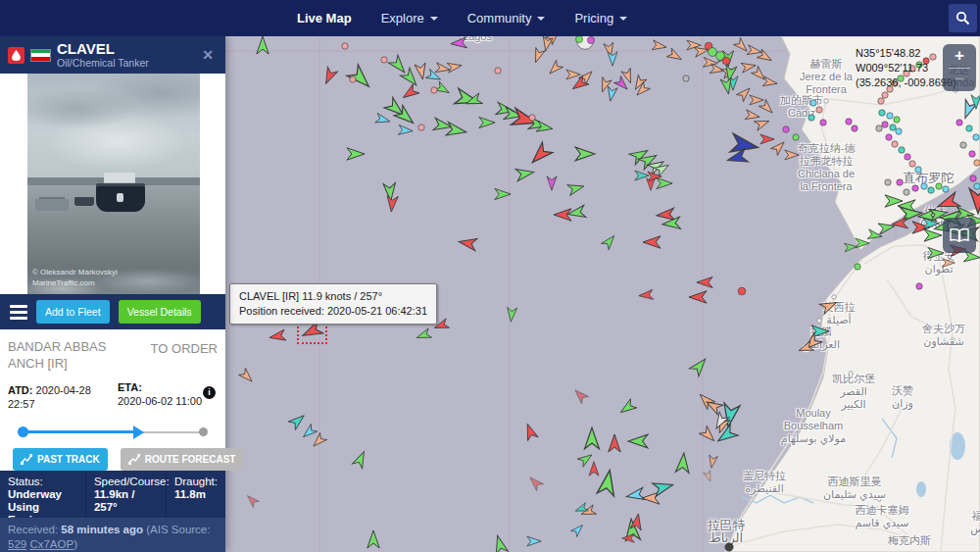  What do you see at coordinates (959, 79) in the screenshot?
I see `zoom-out-button: −` at bounding box center [959, 79].